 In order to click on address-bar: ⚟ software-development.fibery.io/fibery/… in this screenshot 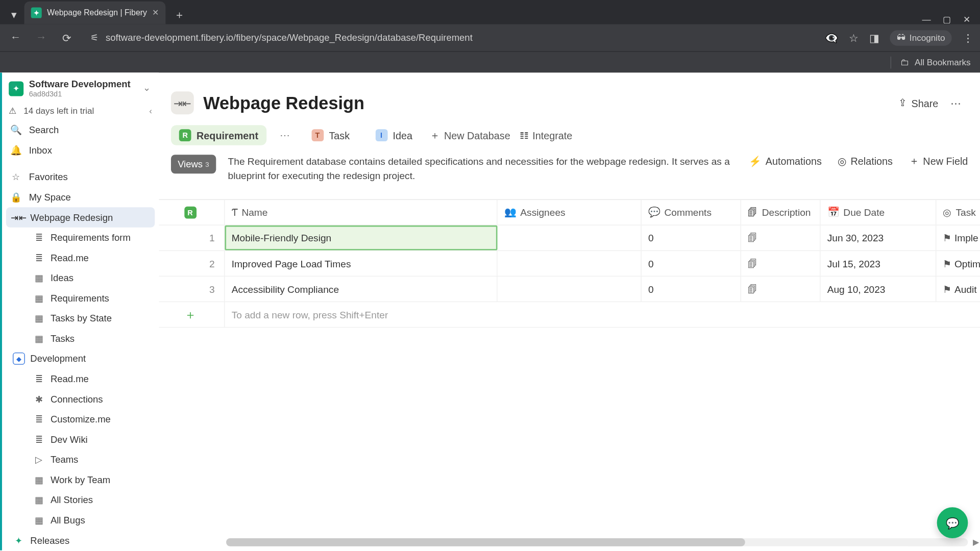, I will do `click(450, 38)`.